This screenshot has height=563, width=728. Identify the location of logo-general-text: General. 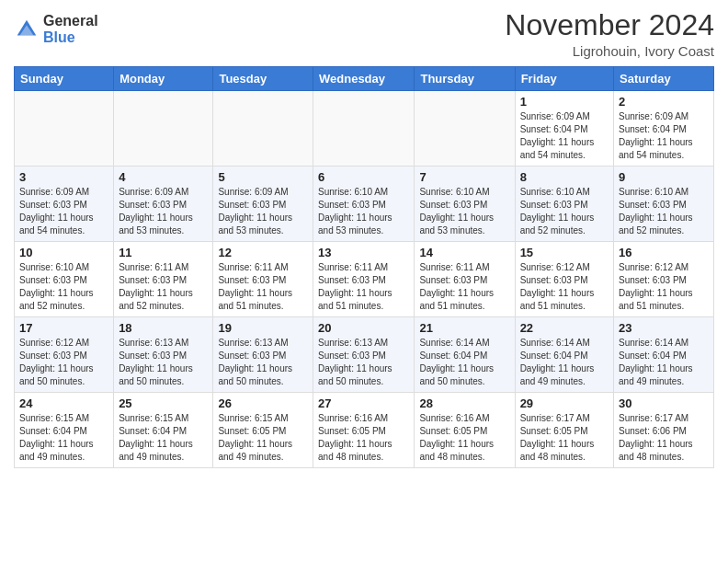
(71, 21).